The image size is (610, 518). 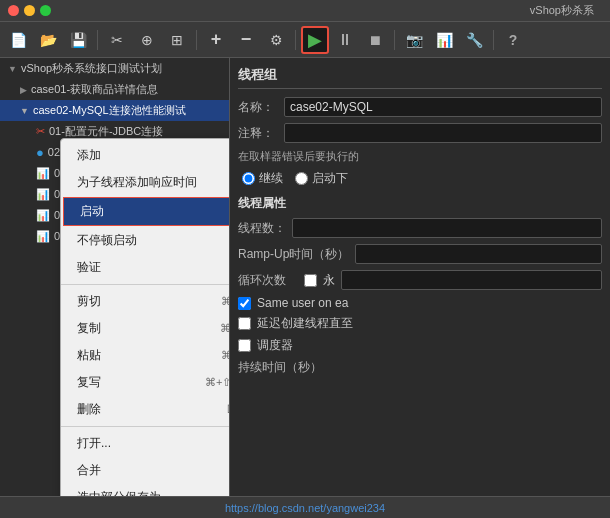 I want to click on radio-continue: 继续, so click(x=262, y=178).